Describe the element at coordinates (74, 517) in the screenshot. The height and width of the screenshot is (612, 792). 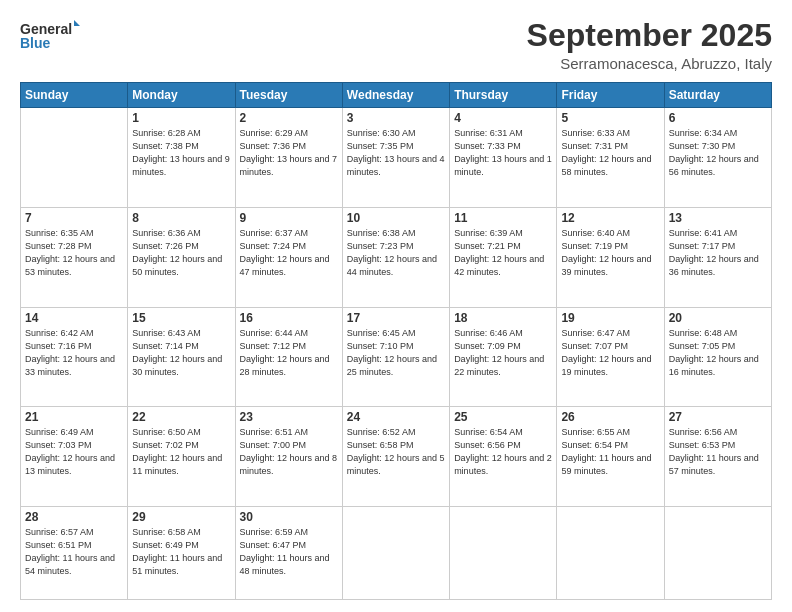
I see `day-number: 28` at that location.